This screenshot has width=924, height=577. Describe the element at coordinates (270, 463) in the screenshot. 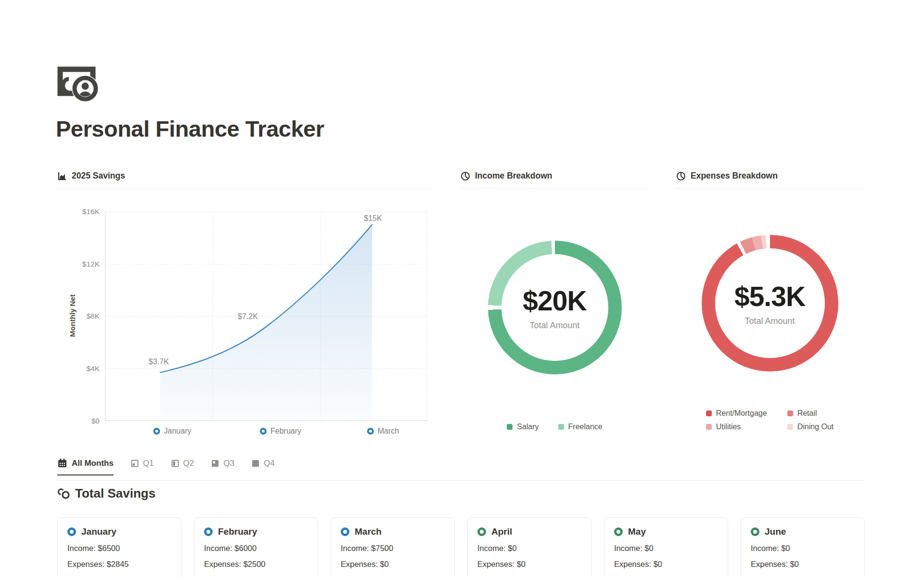

I see `tab-label: Q4` at that location.